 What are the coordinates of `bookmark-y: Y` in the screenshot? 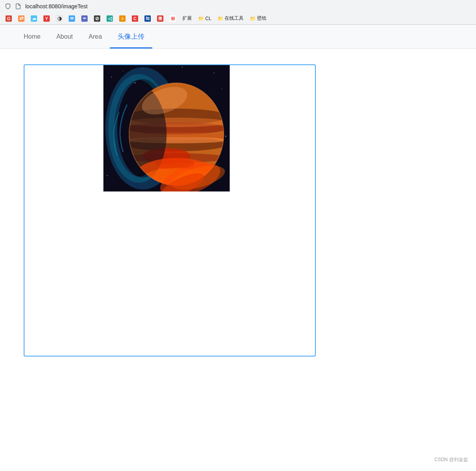 It's located at (47, 19).